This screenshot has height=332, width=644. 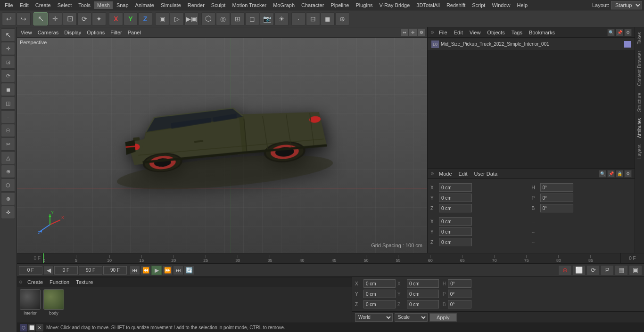 What do you see at coordinates (162, 19) in the screenshot?
I see `render-region-button: ▣` at bounding box center [162, 19].